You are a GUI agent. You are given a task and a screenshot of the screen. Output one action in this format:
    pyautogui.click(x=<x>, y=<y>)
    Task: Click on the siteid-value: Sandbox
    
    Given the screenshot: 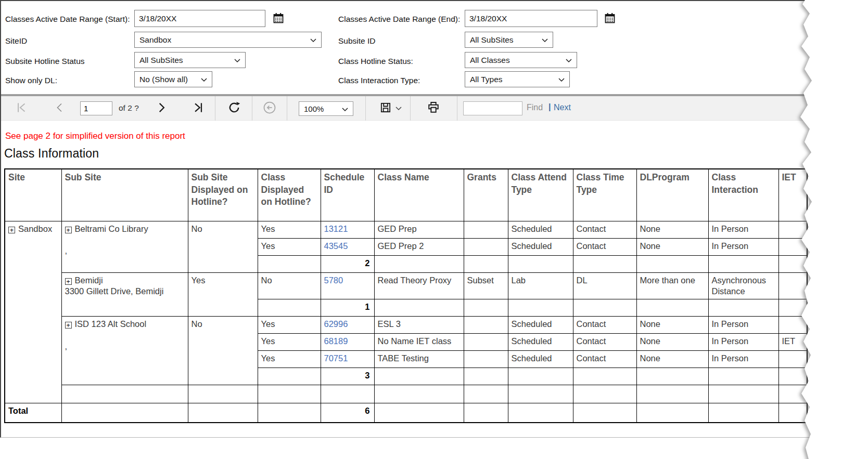 What is the action you would take?
    pyautogui.click(x=155, y=40)
    